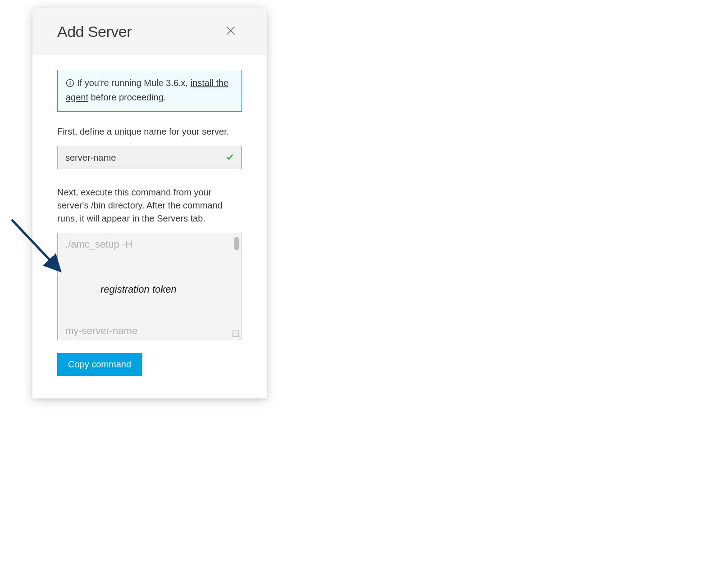 This screenshot has width=720, height=588. I want to click on check-icon, so click(230, 158).